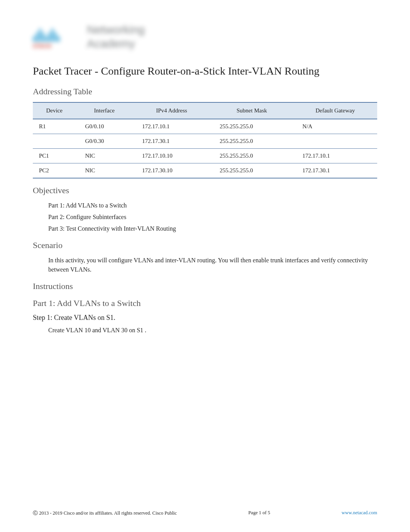 The width and height of the screenshot is (410, 532). What do you see at coordinates (104, 127) in the screenshot?
I see `cell-interface: G0/0.10` at bounding box center [104, 127].